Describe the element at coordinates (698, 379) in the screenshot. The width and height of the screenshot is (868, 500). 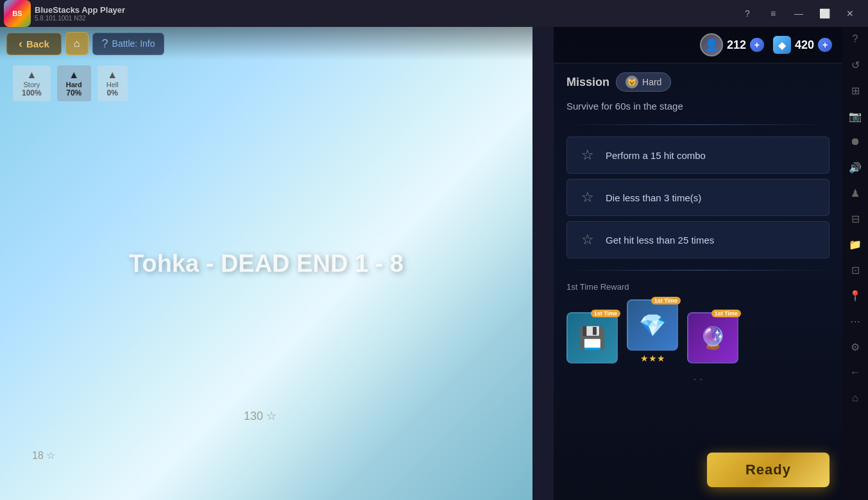
I see `dots-decoration: · ·` at that location.